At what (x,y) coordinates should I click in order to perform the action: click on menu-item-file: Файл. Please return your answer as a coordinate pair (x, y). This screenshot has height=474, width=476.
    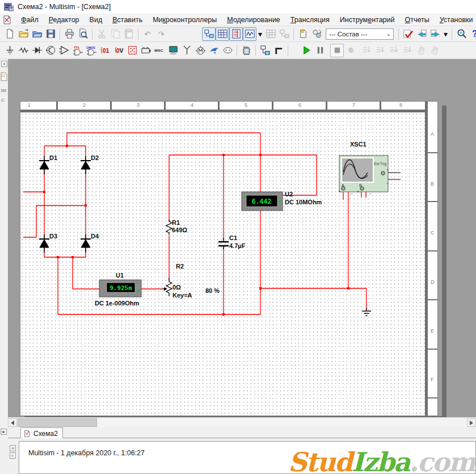
    Looking at the image, I should click on (30, 20).